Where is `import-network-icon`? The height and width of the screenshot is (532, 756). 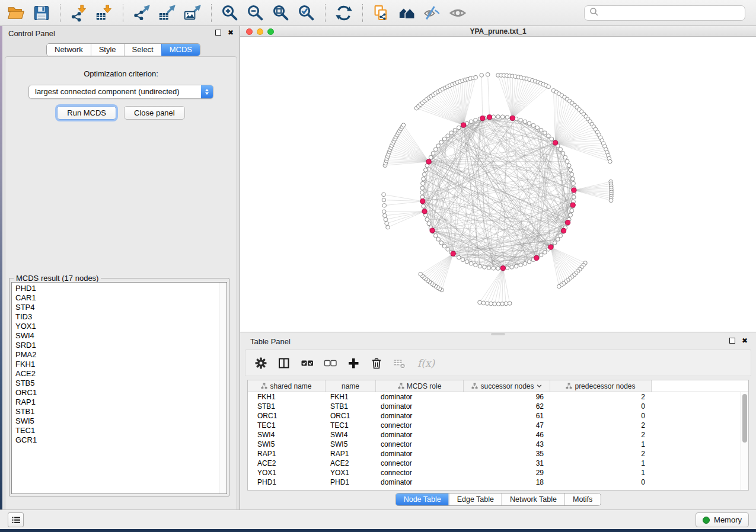 import-network-icon is located at coordinates (79, 13).